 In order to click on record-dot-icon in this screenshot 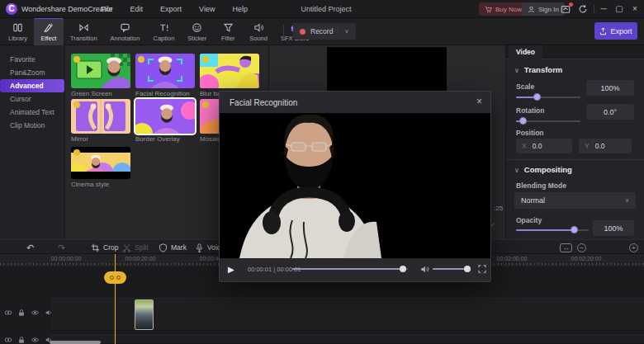, I will do `click(302, 31)`.